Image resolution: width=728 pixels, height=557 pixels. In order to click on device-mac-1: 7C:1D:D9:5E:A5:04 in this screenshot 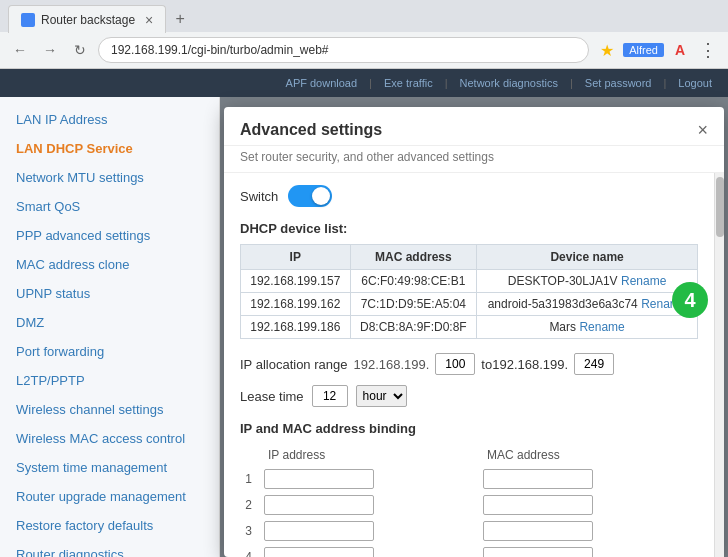, I will do `click(414, 304)`.